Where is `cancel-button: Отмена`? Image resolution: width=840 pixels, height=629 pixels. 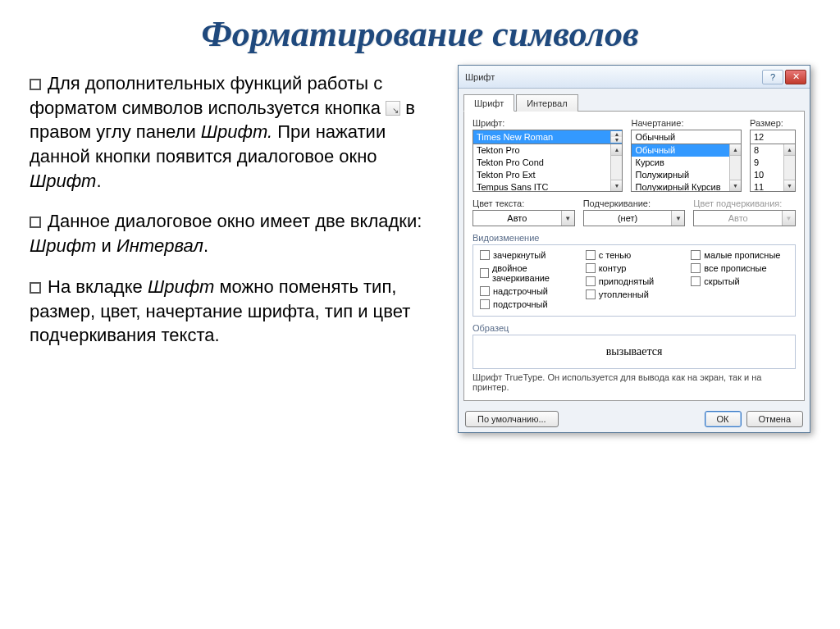 cancel-button: Отмена is located at coordinates (774, 419).